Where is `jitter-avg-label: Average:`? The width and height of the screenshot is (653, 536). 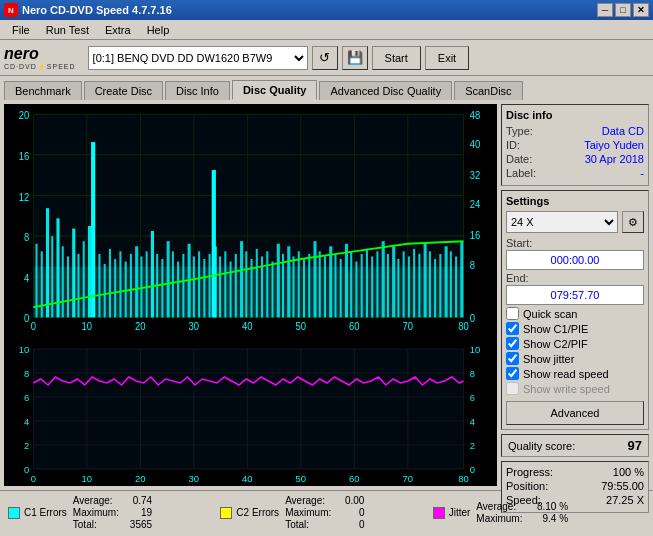 jitter-avg-label: Average: is located at coordinates (496, 506).